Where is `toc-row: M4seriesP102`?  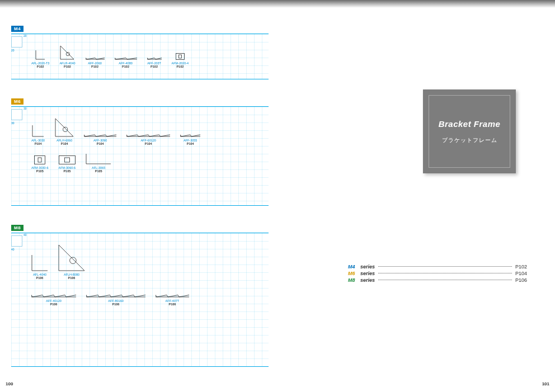
toc-row: M4seriesP102 is located at coordinates (438, 267).